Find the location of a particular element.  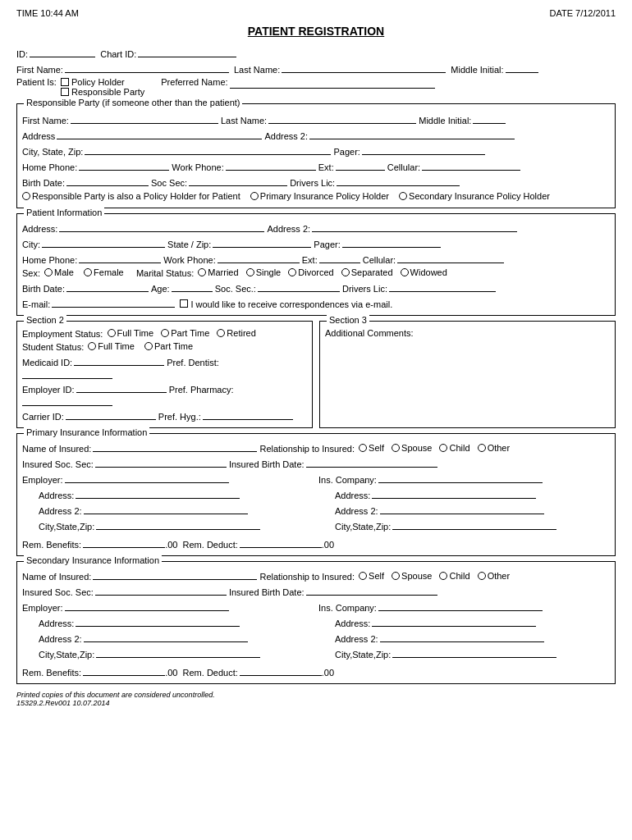

pi-cellular-field is located at coordinates (451, 258).